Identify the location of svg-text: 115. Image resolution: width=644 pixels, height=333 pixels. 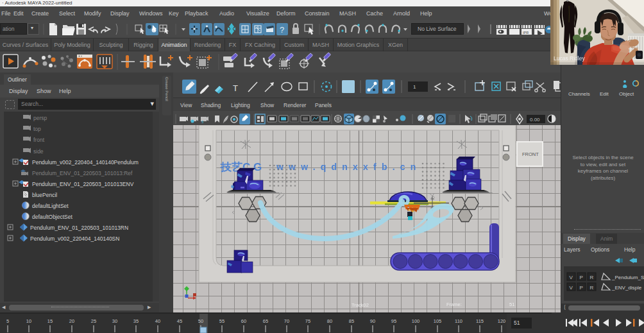
(480, 321).